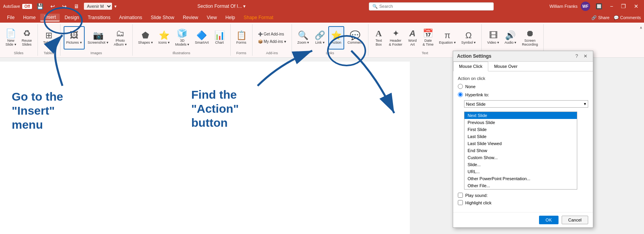 The image size is (644, 234). What do you see at coordinates (27, 38) in the screenshot?
I see `reuse-slides-button: ♻ ReuseSlides` at bounding box center [27, 38].